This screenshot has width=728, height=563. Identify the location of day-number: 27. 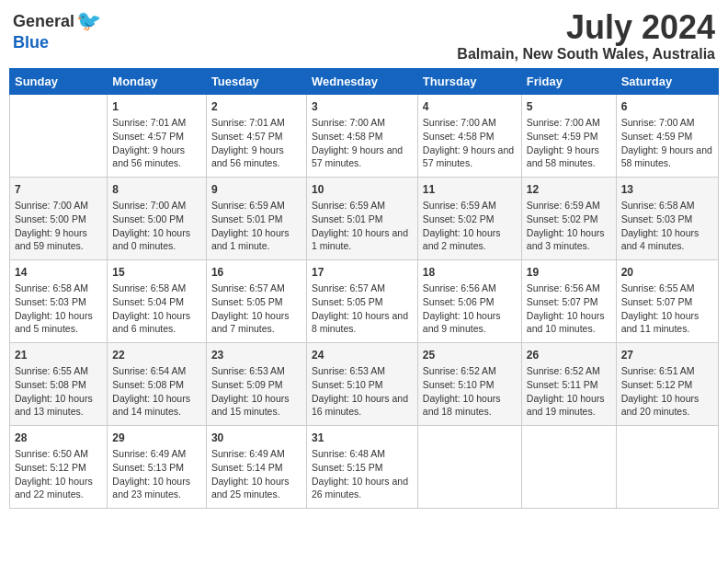
(667, 355).